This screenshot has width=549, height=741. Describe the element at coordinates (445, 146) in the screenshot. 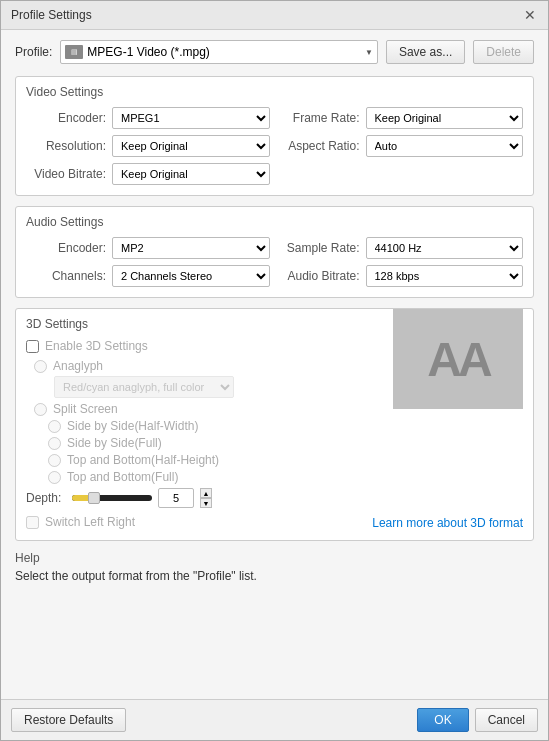

I see `aspect-select: Auto` at that location.